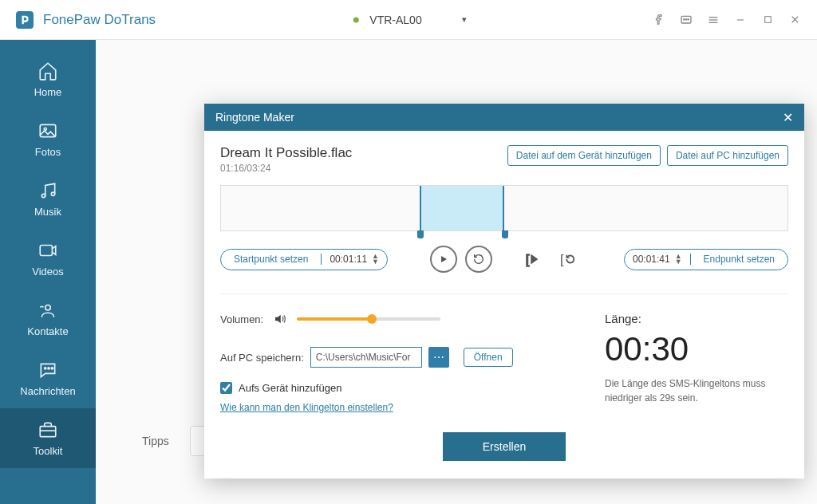 The width and height of the screenshot is (817, 504). What do you see at coordinates (488, 357) in the screenshot?
I see `open-button: Öffnen` at bounding box center [488, 357].